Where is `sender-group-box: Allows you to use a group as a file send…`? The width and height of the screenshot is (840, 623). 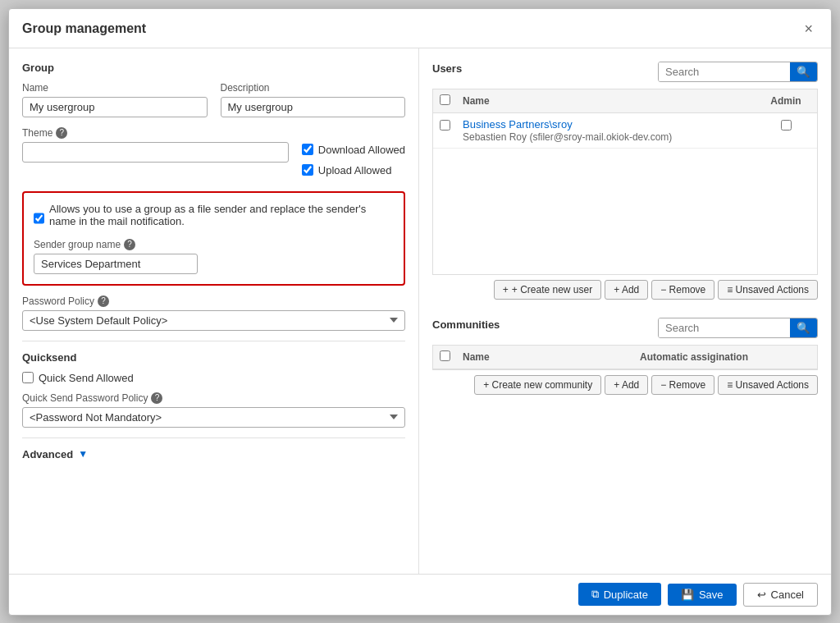
sender-group-box: Allows you to use a group as a file send… is located at coordinates (213, 238).